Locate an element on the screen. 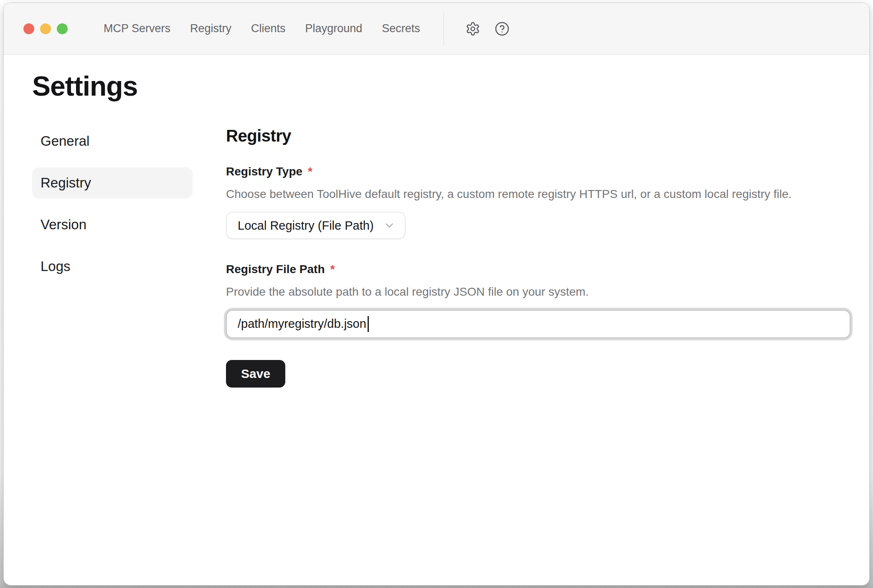 The image size is (873, 588). section-title: Registry is located at coordinates (538, 136).